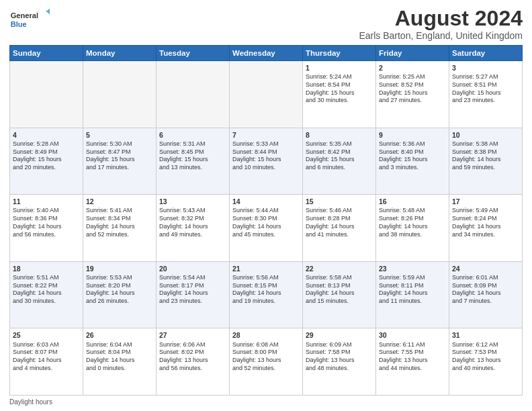 This screenshot has height=411, width=532. I want to click on day-number: 30, so click(412, 335).